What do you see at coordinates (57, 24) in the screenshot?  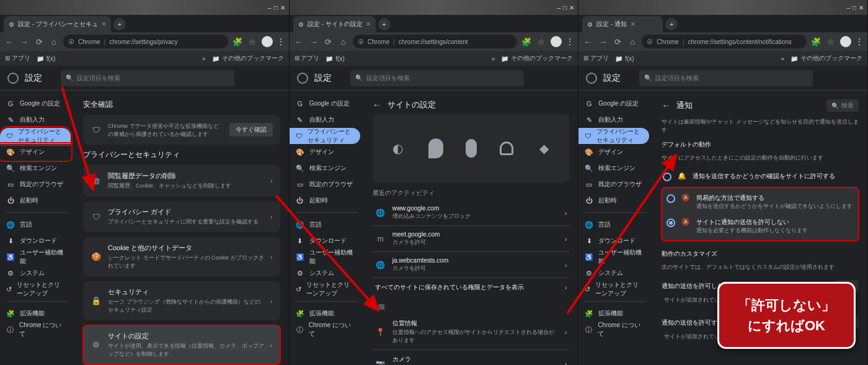 I see `browser-tab: ⚙設定 - プライバシーとセキュ×` at bounding box center [57, 24].